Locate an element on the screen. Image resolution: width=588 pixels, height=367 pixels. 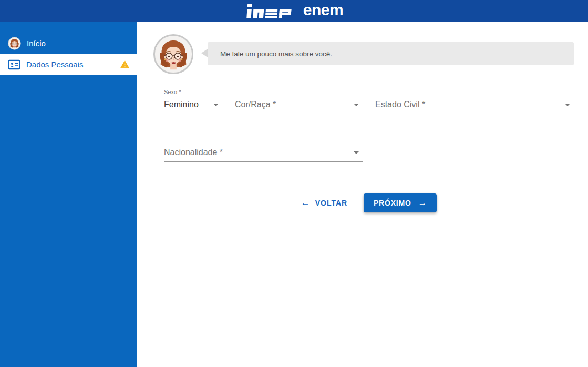
voltar-button-label: VOLTAR is located at coordinates (331, 203).